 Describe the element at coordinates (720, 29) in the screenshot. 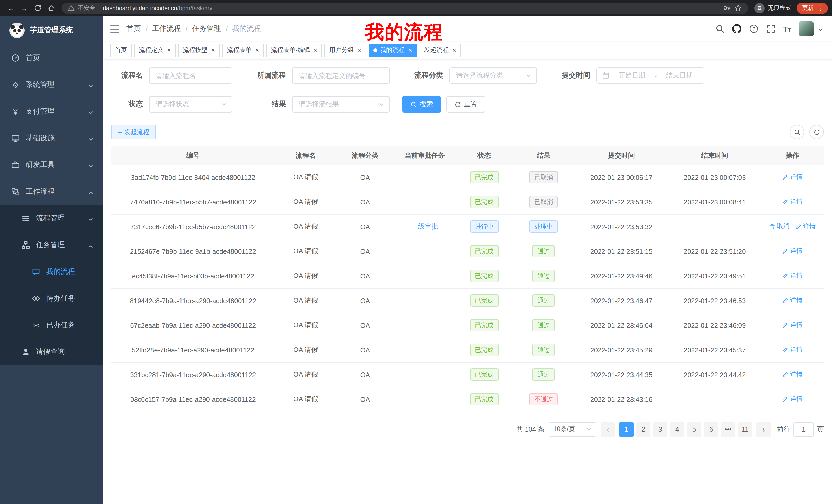

I see `search-icon` at that location.